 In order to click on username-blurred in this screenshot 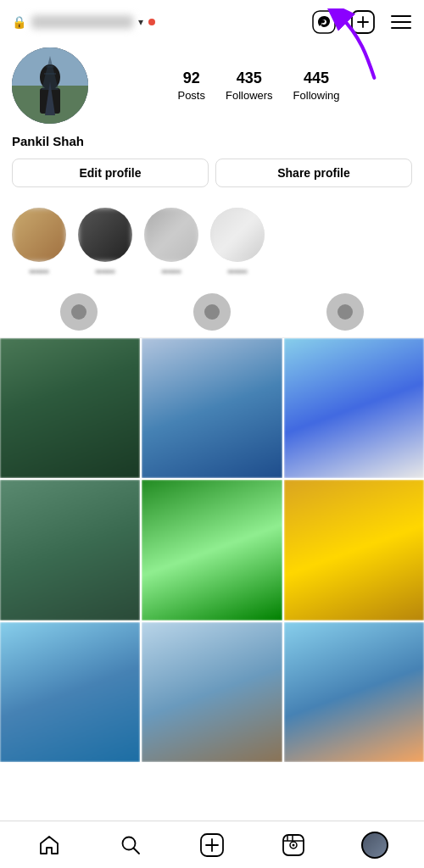, I will do `click(82, 22)`.